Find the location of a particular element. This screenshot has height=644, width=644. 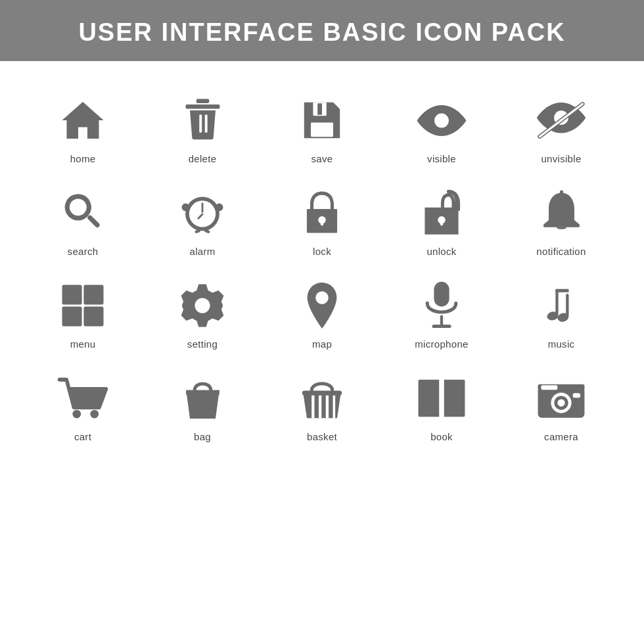

icon-cell-unlock: unlock is located at coordinates (442, 223).